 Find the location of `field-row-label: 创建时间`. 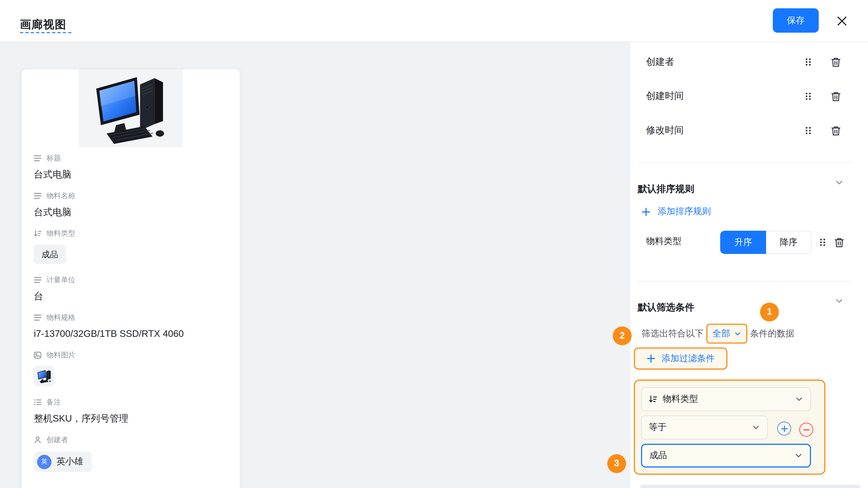

field-row-label: 创建时间 is located at coordinates (665, 96).